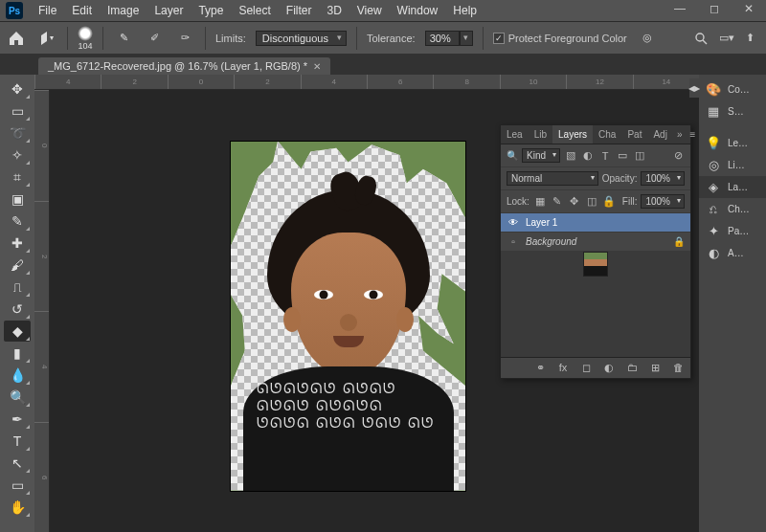 The image size is (766, 532). I want to click on visibility-toggle-icon: 👁, so click(513, 222).